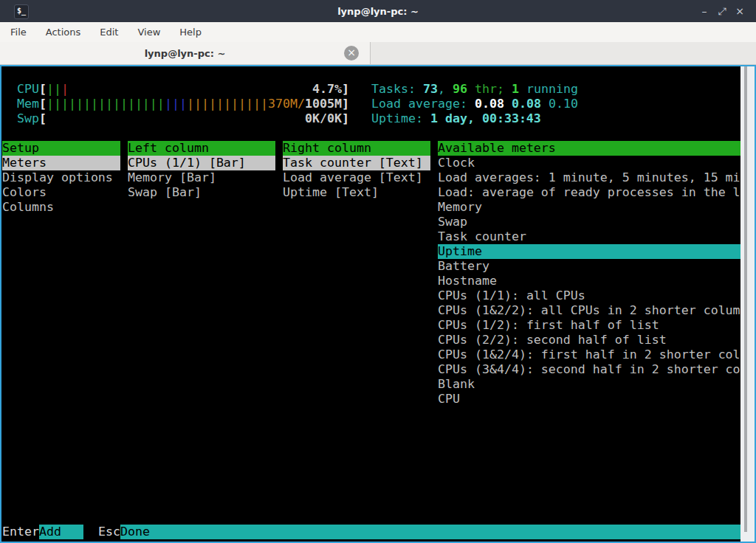  Describe the element at coordinates (512, 296) in the screenshot. I see `panel-item: CPUs (1/1): all CPUs` at that location.